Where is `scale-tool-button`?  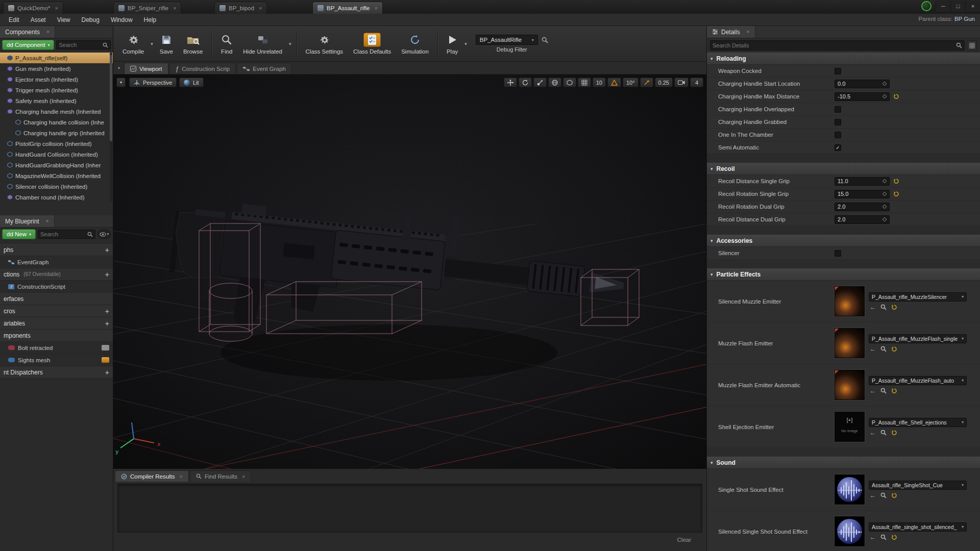
scale-tool-button is located at coordinates (540, 83).